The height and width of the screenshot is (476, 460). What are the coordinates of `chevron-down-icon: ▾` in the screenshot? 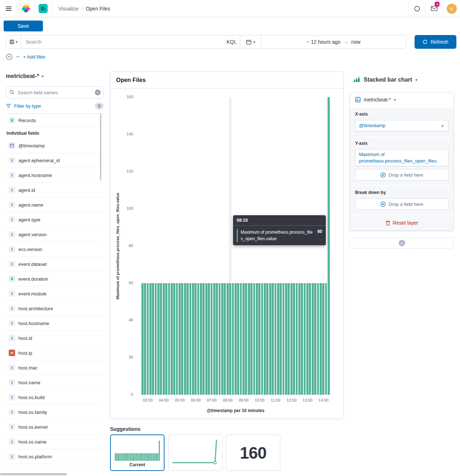 It's located at (395, 100).